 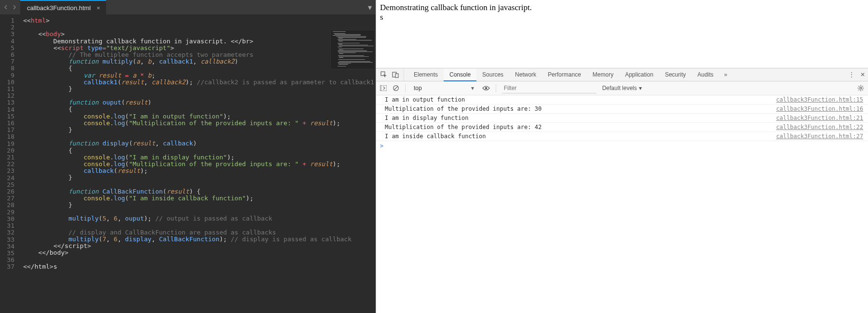 What do you see at coordinates (726, 75) in the screenshot?
I see `more-tabs-icon: »` at bounding box center [726, 75].